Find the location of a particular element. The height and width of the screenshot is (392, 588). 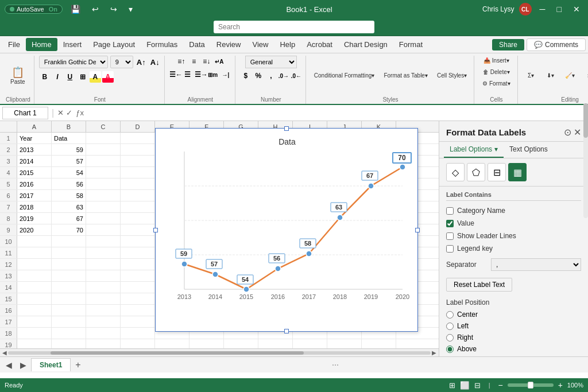

currency-button: $ is located at coordinates (246, 76).